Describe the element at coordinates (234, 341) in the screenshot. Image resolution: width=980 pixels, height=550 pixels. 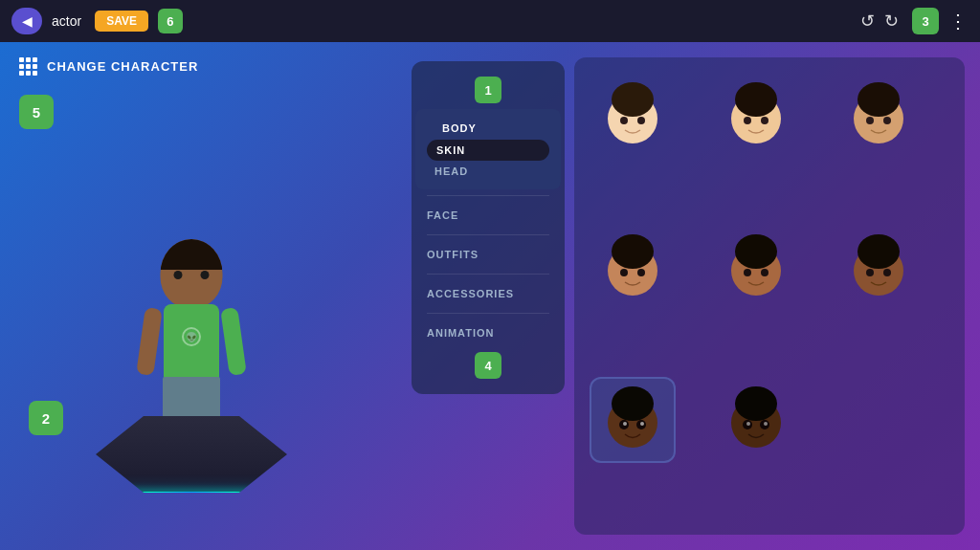
I see `character-arm-right` at that location.